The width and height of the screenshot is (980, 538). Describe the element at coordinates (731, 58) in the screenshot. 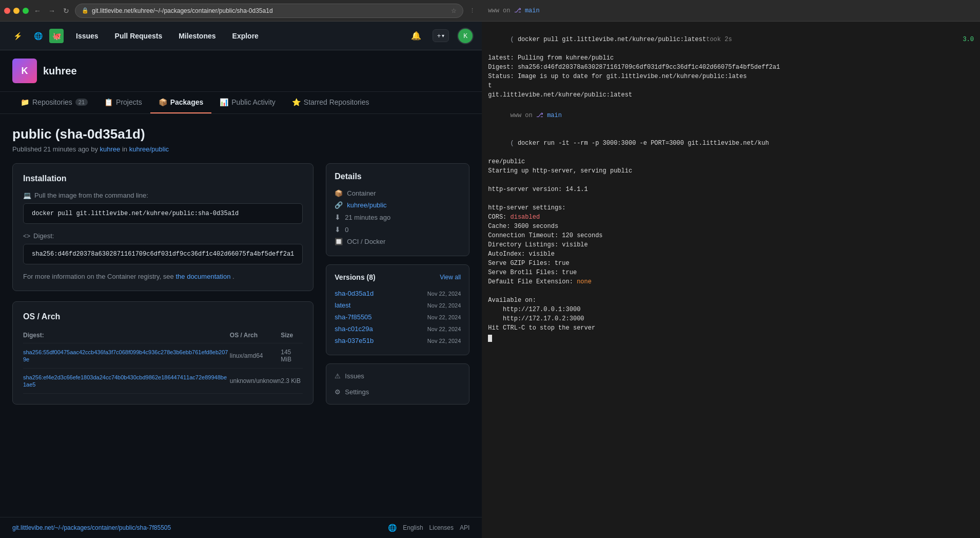

I see `term-line-2: latest: Pulling from kuhree/public` at that location.